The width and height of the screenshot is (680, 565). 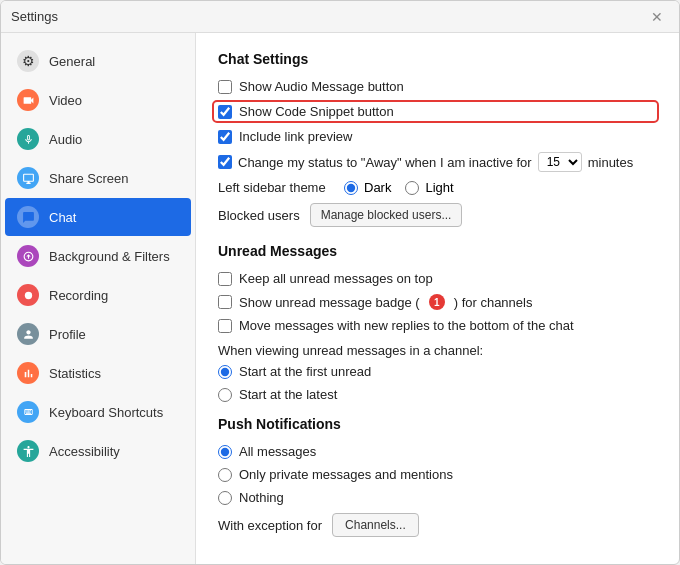 What do you see at coordinates (438, 302) in the screenshot?
I see `unread-badge-row: Show unread message badge ( 1 ) for chan…` at bounding box center [438, 302].